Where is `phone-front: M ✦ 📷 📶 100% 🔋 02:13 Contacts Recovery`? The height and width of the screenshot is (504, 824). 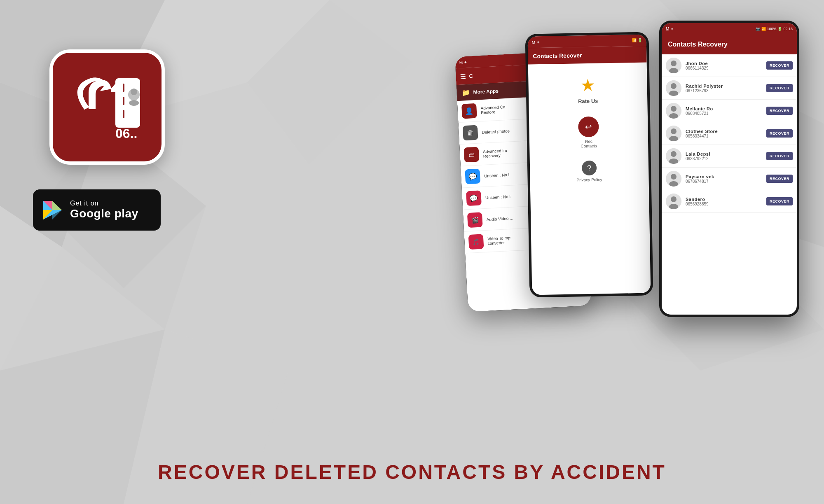
phone-front: M ✦ 📷 📶 100% 🔋 02:13 Contacts Recovery is located at coordinates (729, 169).